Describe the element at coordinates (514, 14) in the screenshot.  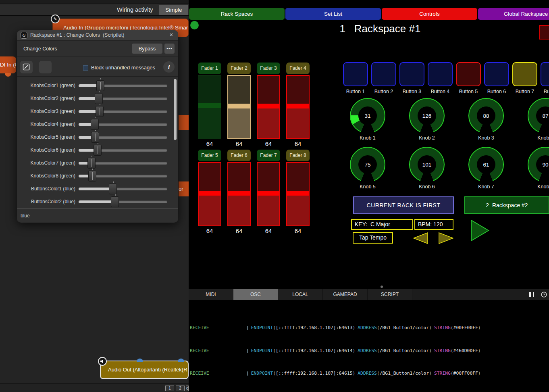
I see `view-tab: Global Rackspace` at that location.